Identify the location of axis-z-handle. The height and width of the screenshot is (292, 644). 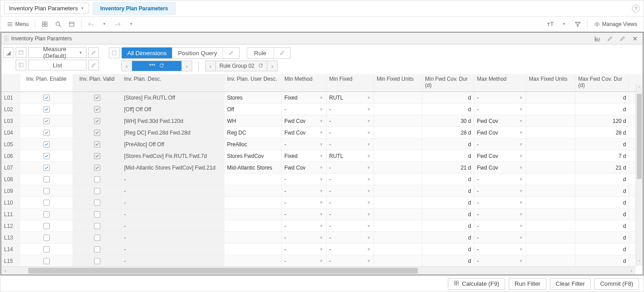
(114, 53).